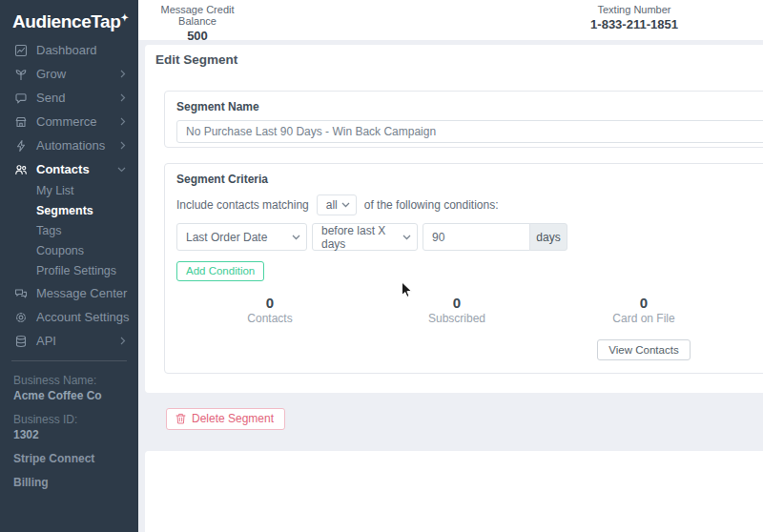 This screenshot has height=532, width=763. What do you see at coordinates (67, 21) in the screenshot?
I see `brand-name: AudienceTap` at bounding box center [67, 21].